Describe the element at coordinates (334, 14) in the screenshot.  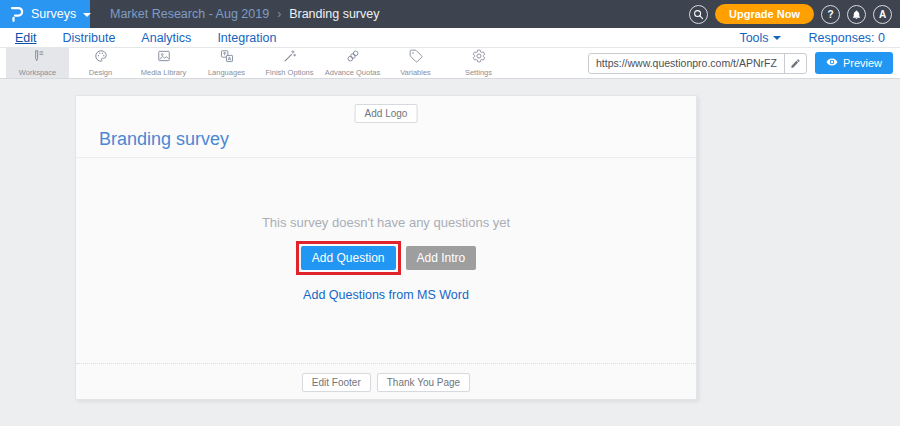
I see `breadcrumb-current: Branding survey` at that location.